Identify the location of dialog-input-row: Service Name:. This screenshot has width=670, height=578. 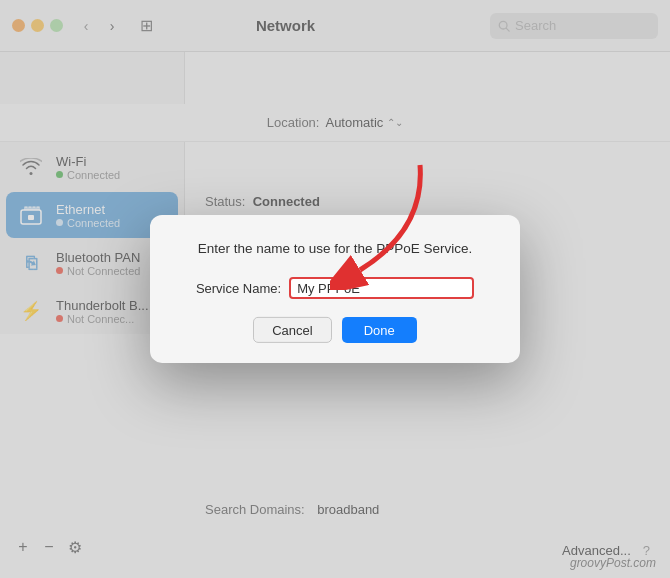
(335, 288).